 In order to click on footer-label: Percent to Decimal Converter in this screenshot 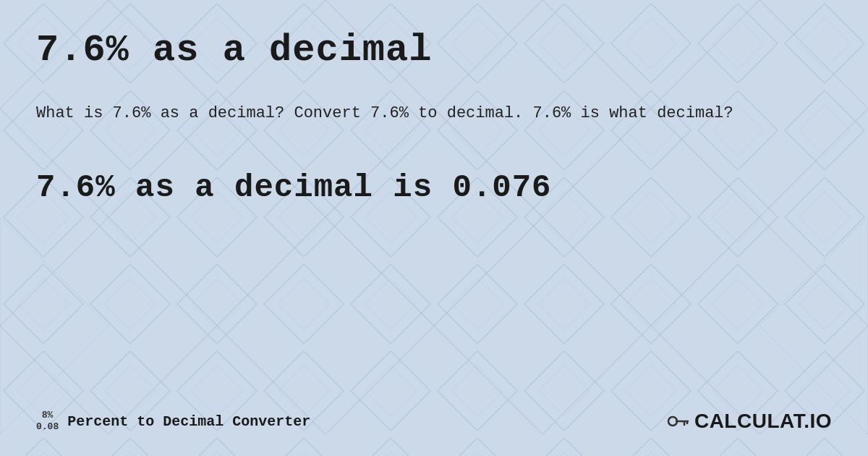, I will do `click(189, 421)`.